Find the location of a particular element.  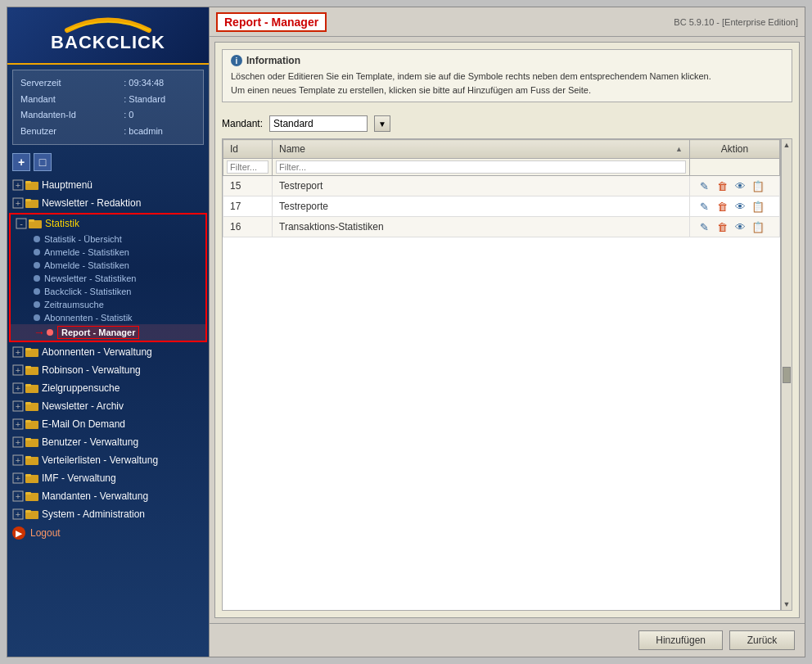

filter-name-input is located at coordinates (481, 167).